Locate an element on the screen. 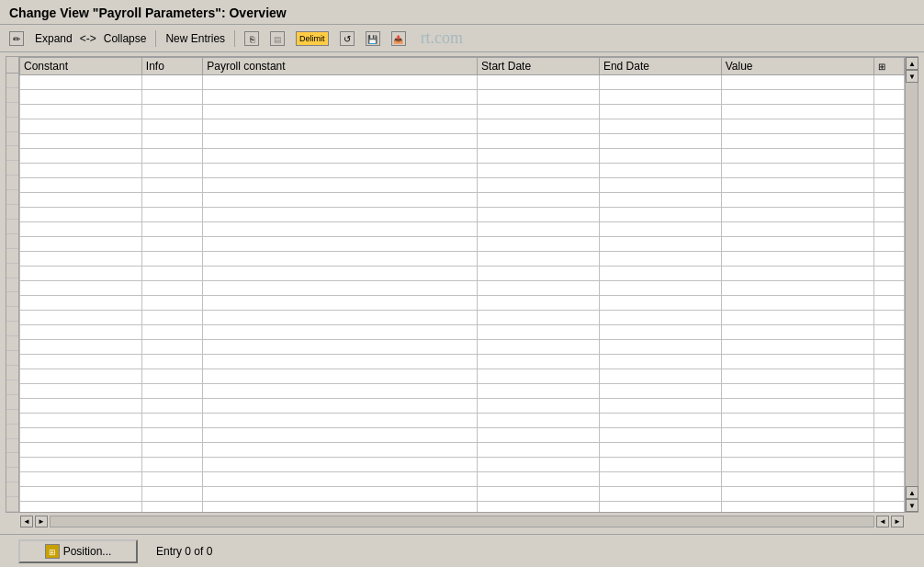 This screenshot has height=567, width=924. scroll-down-button: ▼ is located at coordinates (912, 505).